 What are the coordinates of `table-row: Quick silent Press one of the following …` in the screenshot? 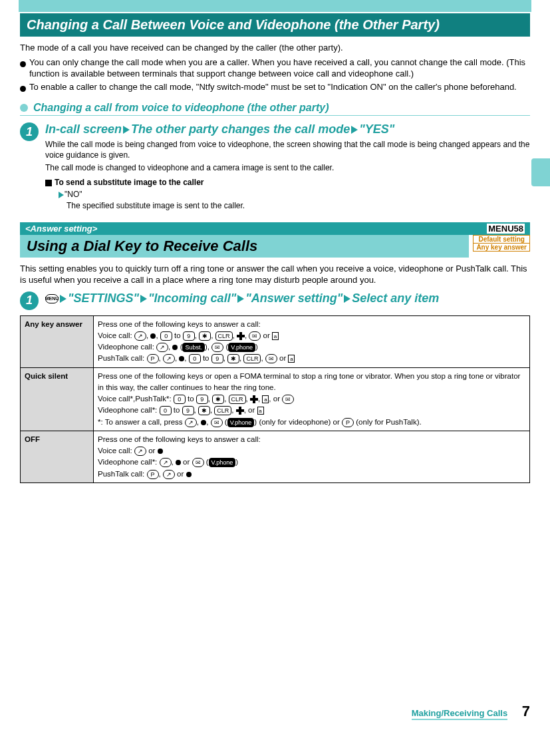 It's located at (275, 399).